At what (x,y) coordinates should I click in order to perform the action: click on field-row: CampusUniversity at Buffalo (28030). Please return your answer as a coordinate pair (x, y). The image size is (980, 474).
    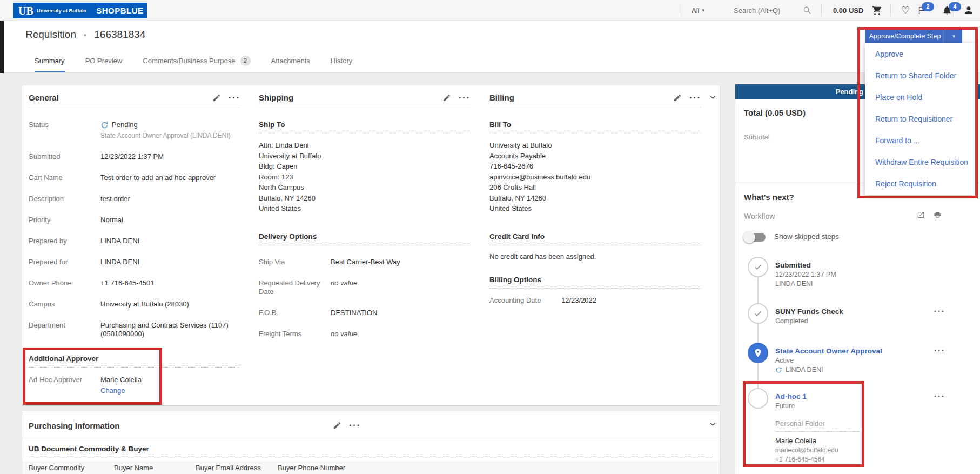
    Looking at the image, I should click on (135, 304).